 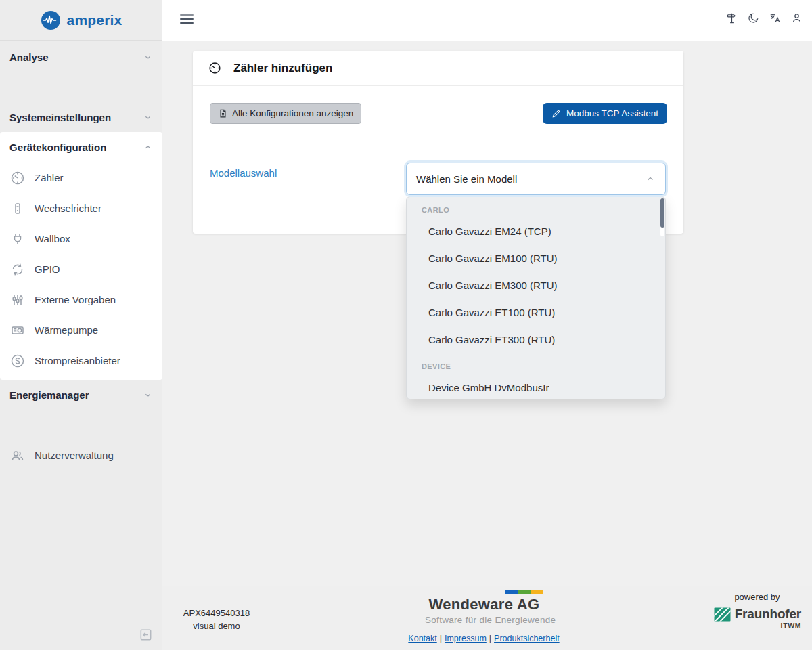 I want to click on sidebar-item-strompreisanbieter: Strompreisanbieter, so click(x=81, y=360).